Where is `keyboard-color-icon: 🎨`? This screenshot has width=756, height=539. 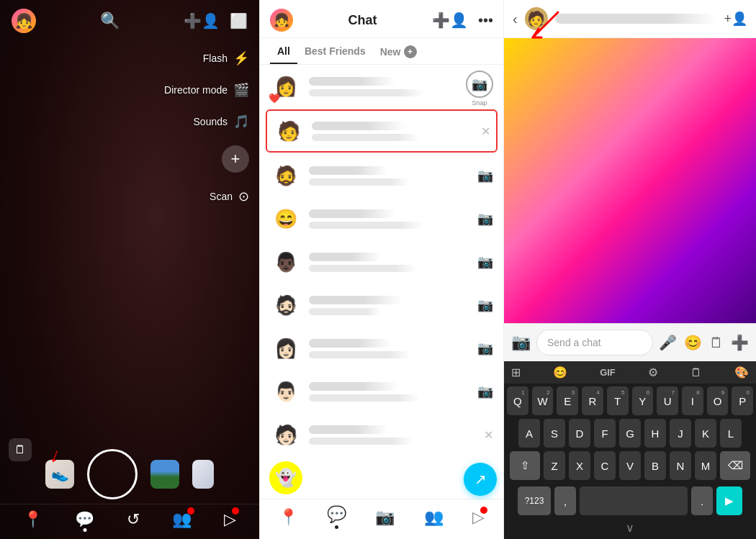
keyboard-color-icon: 🎨 is located at coordinates (742, 373).